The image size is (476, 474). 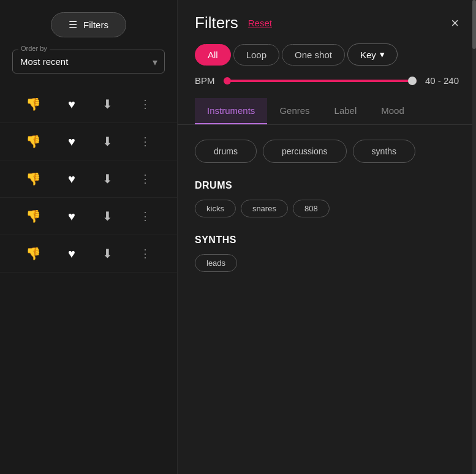 I want to click on instrument-tag-drums: drums, so click(x=225, y=151).